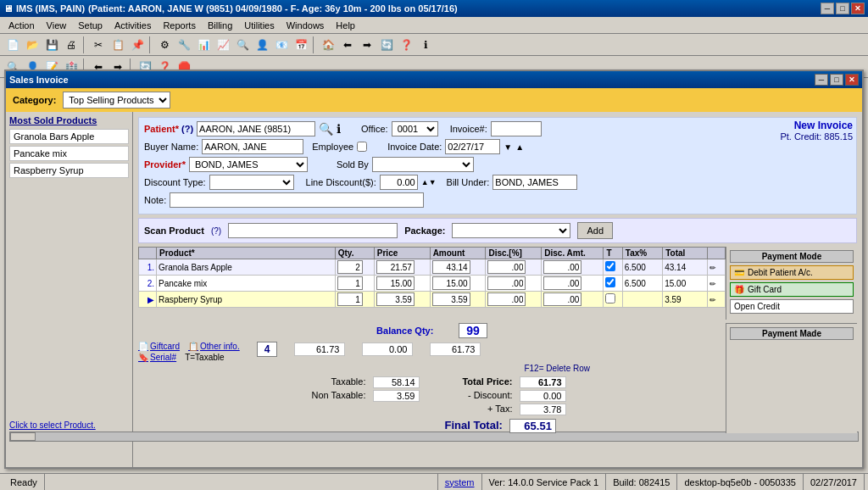  I want to click on product-item-2: Pancake mix, so click(70, 153).